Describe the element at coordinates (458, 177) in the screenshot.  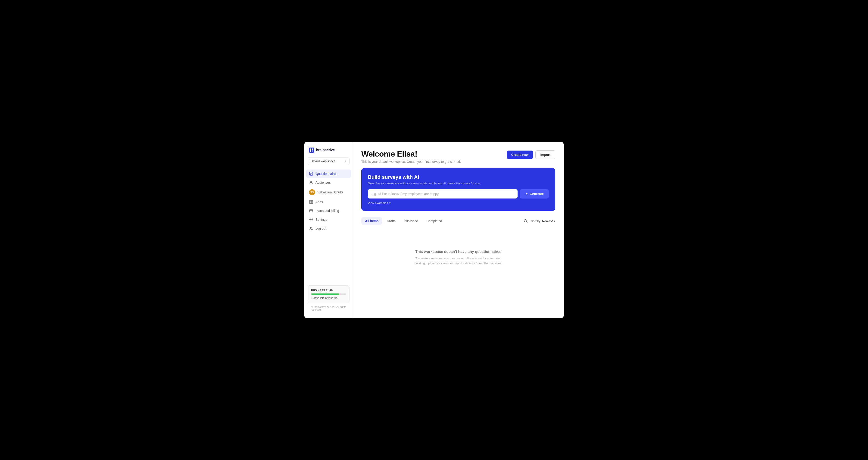
I see `ai-banner-title: Build surveys with AI` at that location.